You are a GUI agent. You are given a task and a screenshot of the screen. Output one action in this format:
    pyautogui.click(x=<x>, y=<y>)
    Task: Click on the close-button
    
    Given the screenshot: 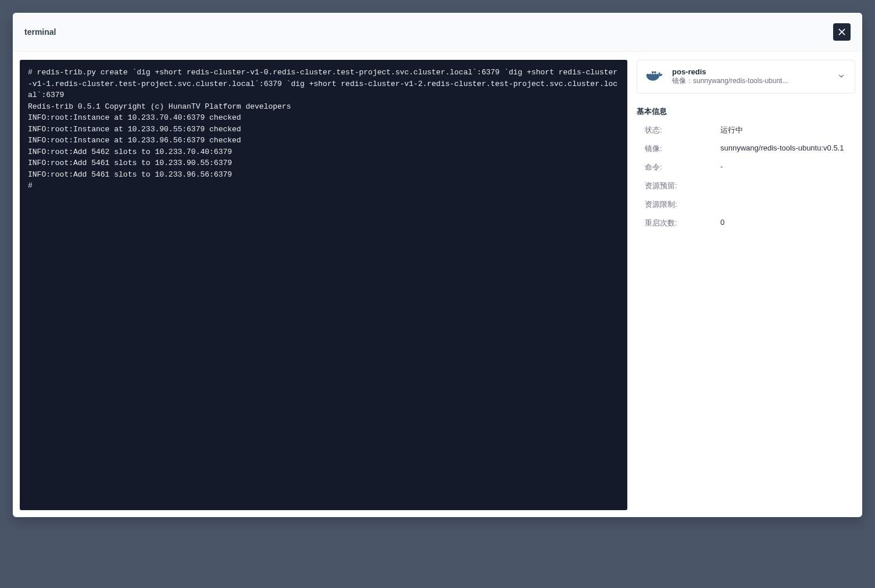 What is the action you would take?
    pyautogui.click(x=842, y=32)
    